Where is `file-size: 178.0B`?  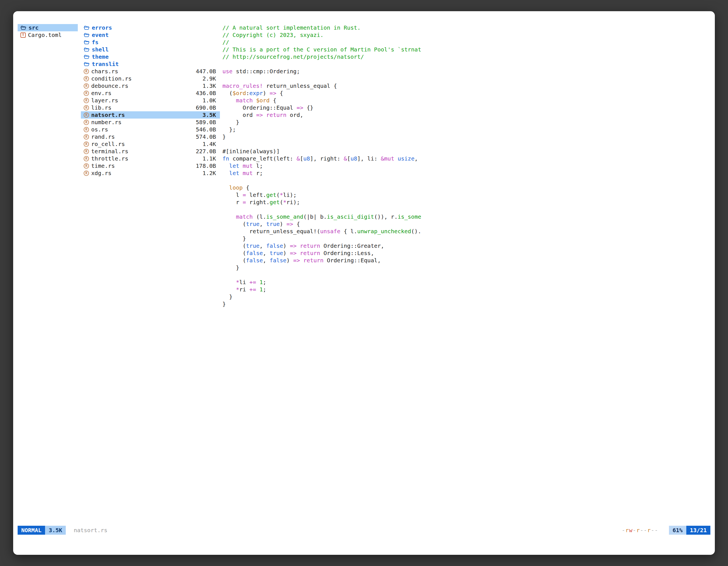
file-size: 178.0B is located at coordinates (206, 166).